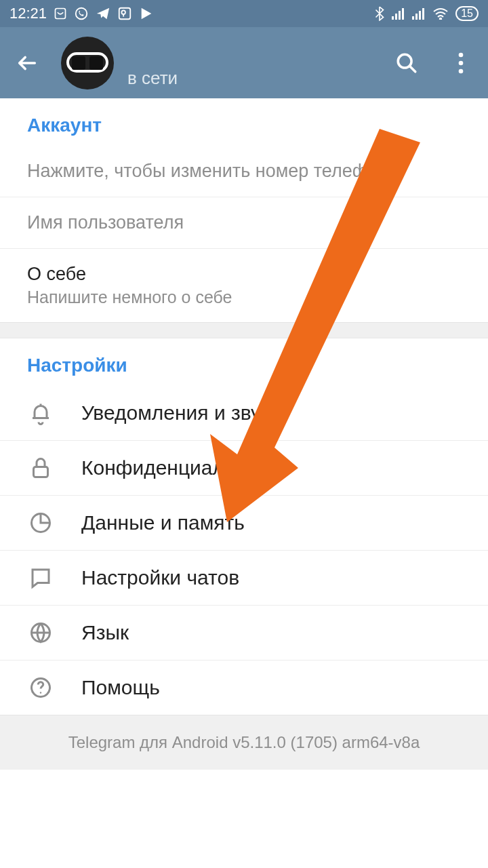 The height and width of the screenshot is (868, 488). What do you see at coordinates (103, 14) in the screenshot?
I see `telegram-icon` at bounding box center [103, 14].